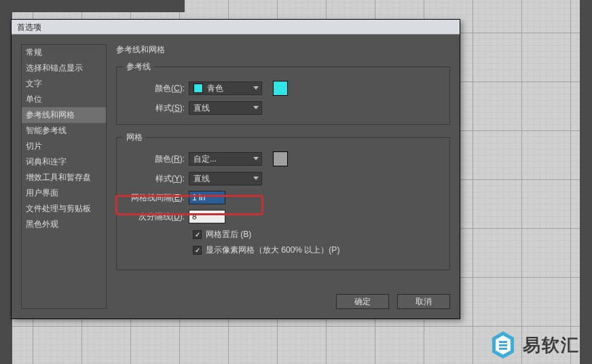 The width and height of the screenshot is (592, 364). I want to click on grid-subdiv-label: 次分隔线(D):, so click(156, 217).